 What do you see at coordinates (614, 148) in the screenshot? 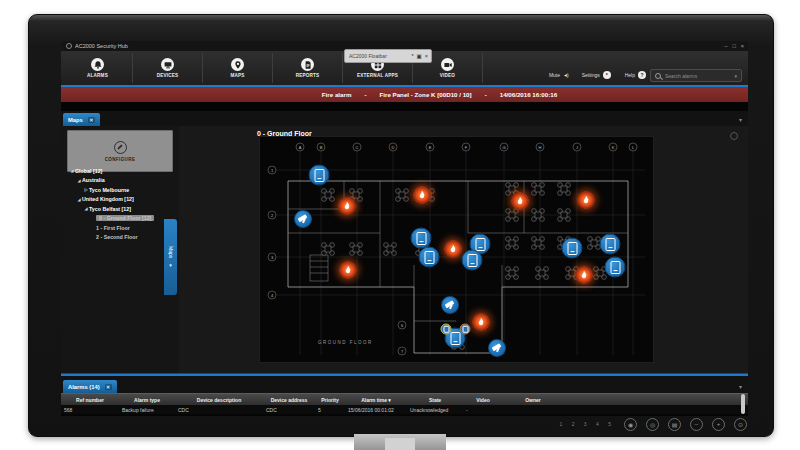
I see `svg-text: K` at bounding box center [614, 148].